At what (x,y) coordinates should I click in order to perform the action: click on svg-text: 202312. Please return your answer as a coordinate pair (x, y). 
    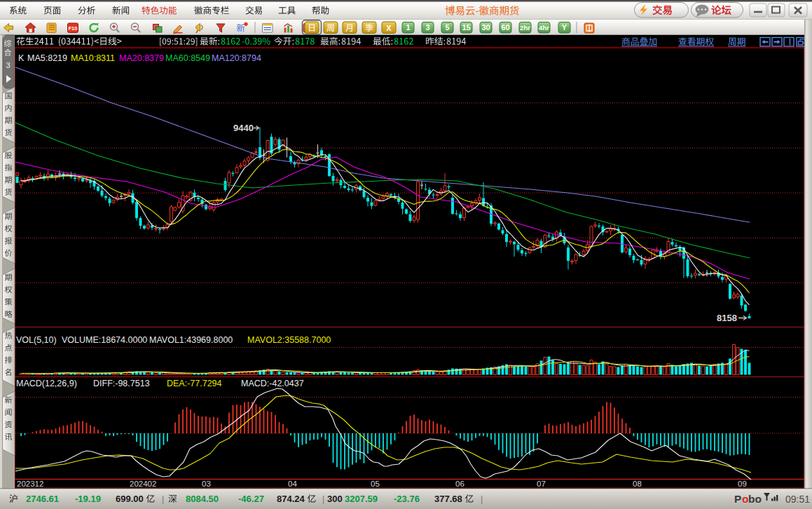
    Looking at the image, I should click on (30, 484).